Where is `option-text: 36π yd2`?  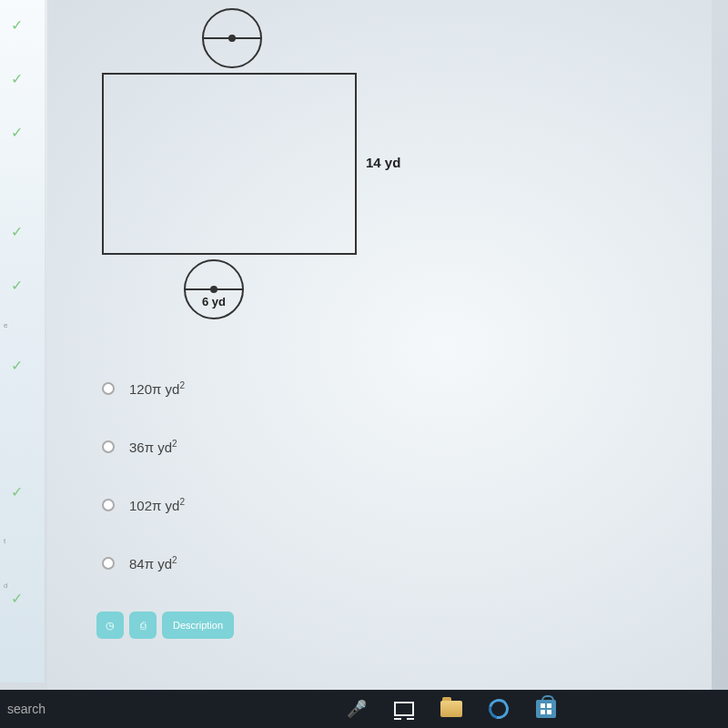 option-text: 36π yd2 is located at coordinates (153, 447).